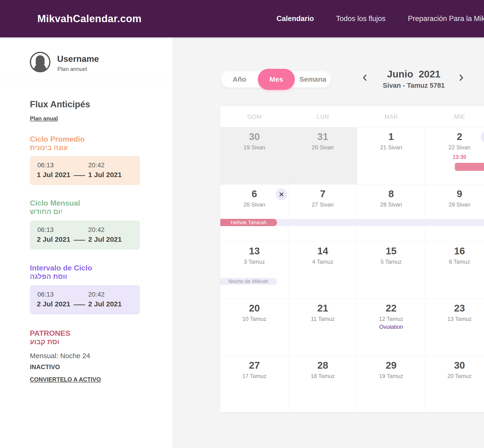  Describe the element at coordinates (313, 80) in the screenshot. I see `view-week-button: Semana` at that location.